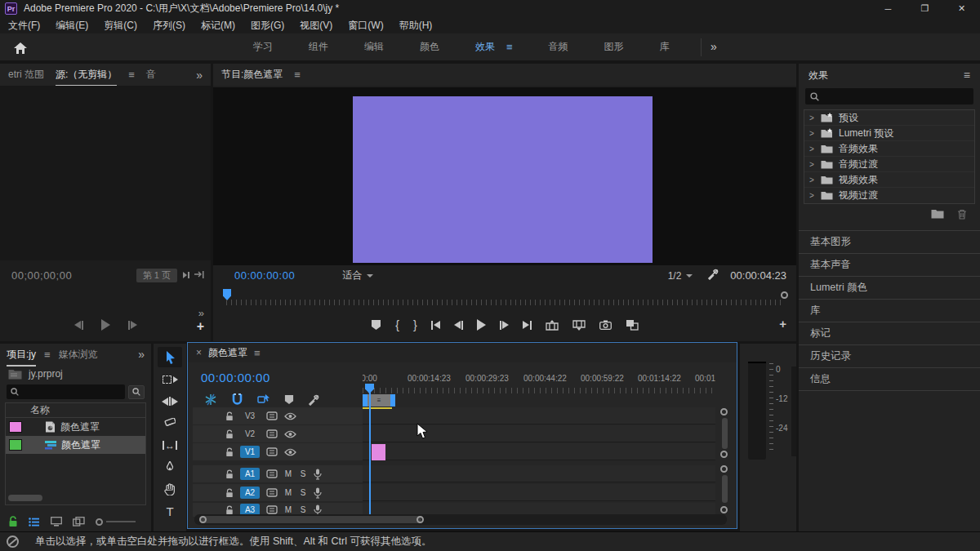 The height and width of the screenshot is (551, 980). I want to click on track-eye-icon, so click(291, 416).